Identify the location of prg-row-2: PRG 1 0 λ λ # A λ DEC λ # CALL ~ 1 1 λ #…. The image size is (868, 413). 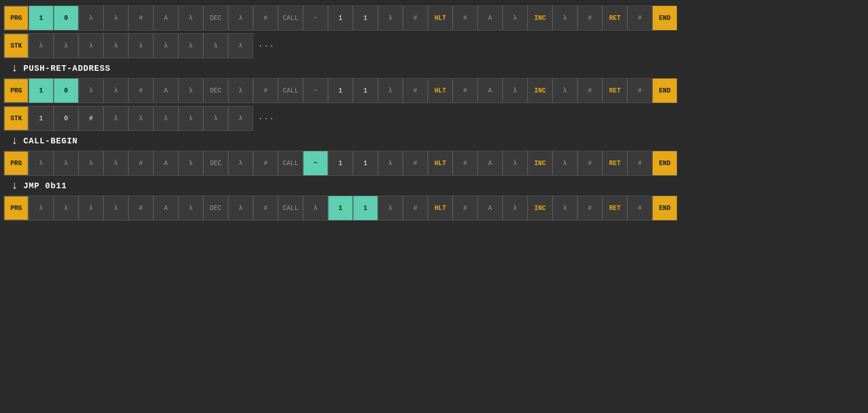
(434, 91).